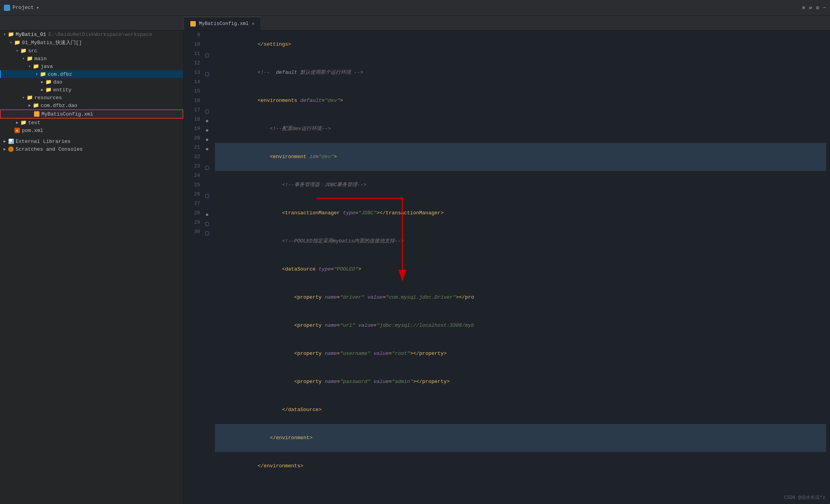 Image resolution: width=830 pixels, height=504 pixels. What do you see at coordinates (91, 66) in the screenshot?
I see `sidebar-item-java: ▾ 📁 java` at bounding box center [91, 66].